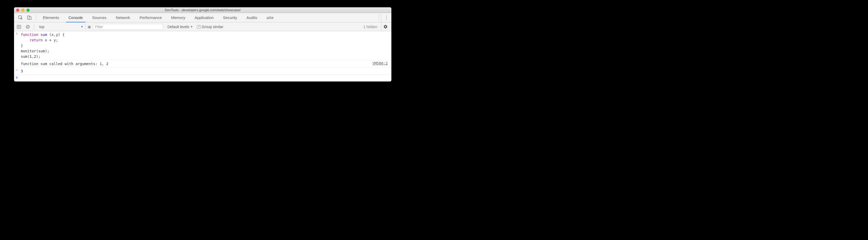 The width and height of the screenshot is (868, 240). What do you see at coordinates (203, 10) in the screenshot?
I see `window-title: DevTools - developers.google.com/web/sho…` at bounding box center [203, 10].